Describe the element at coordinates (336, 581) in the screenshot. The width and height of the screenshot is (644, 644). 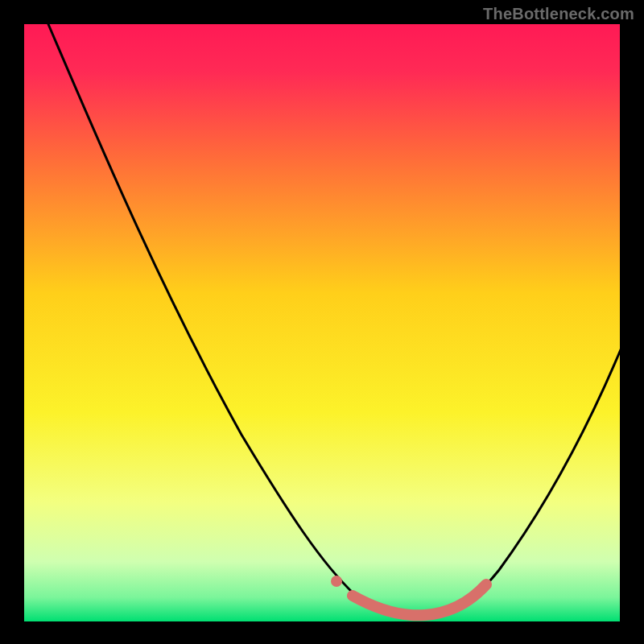
I see `highlight-dot` at that location.